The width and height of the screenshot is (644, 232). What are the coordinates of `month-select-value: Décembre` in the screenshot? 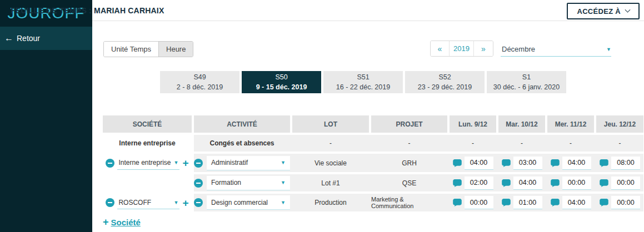 It's located at (518, 49).